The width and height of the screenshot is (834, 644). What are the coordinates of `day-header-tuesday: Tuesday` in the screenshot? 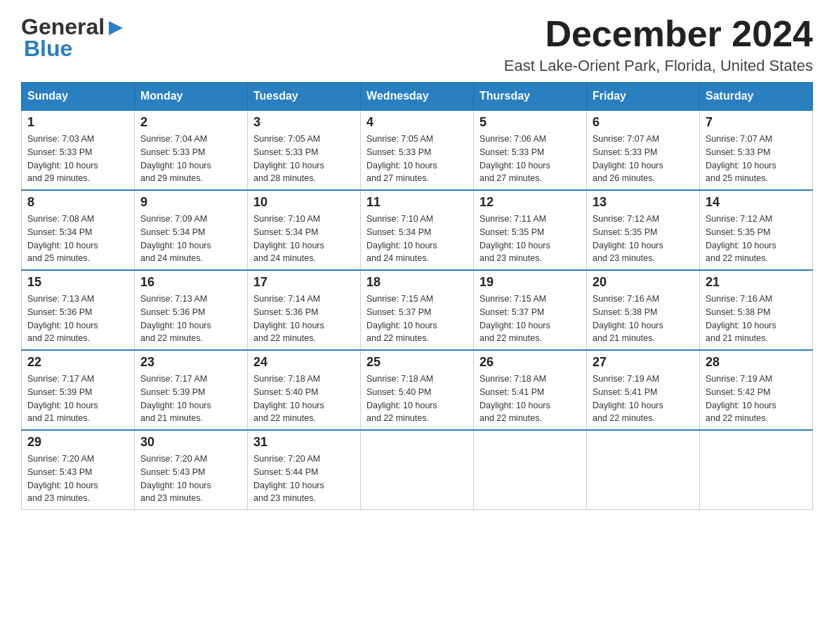 It's located at (305, 97).